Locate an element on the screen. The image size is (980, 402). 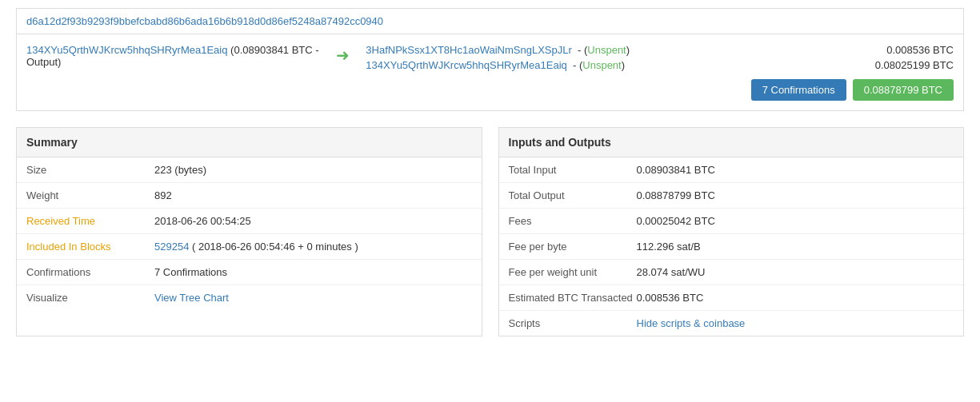
io-label-estimated-btc: Estimated BTC Transacted is located at coordinates (573, 297).